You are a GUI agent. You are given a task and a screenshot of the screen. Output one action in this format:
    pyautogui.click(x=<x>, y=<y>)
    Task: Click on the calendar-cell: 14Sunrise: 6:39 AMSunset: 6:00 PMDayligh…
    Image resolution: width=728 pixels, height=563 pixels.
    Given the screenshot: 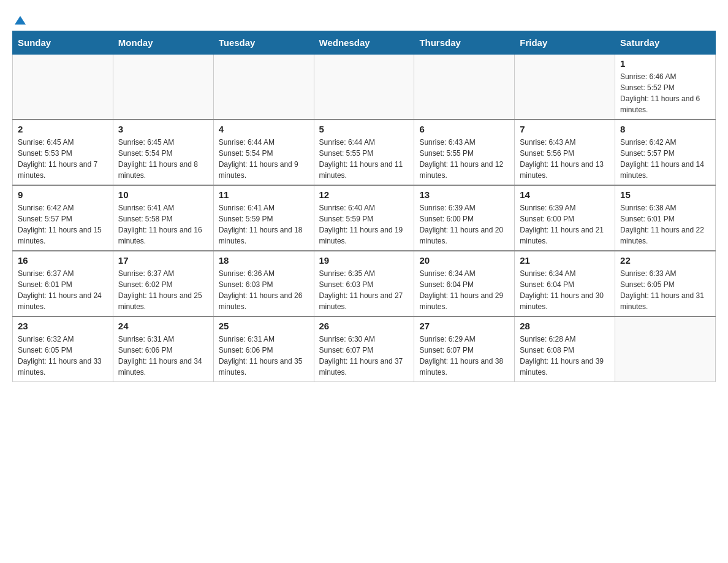 What is the action you would take?
    pyautogui.click(x=565, y=218)
    